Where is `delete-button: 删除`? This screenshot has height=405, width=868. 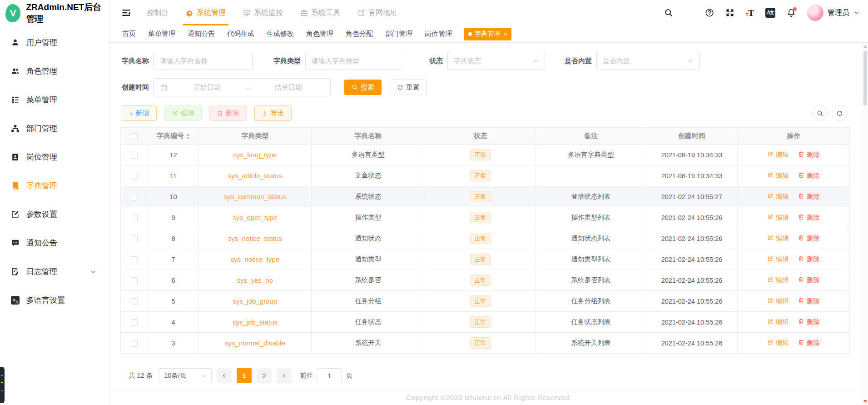 delete-button: 删除 is located at coordinates (228, 113).